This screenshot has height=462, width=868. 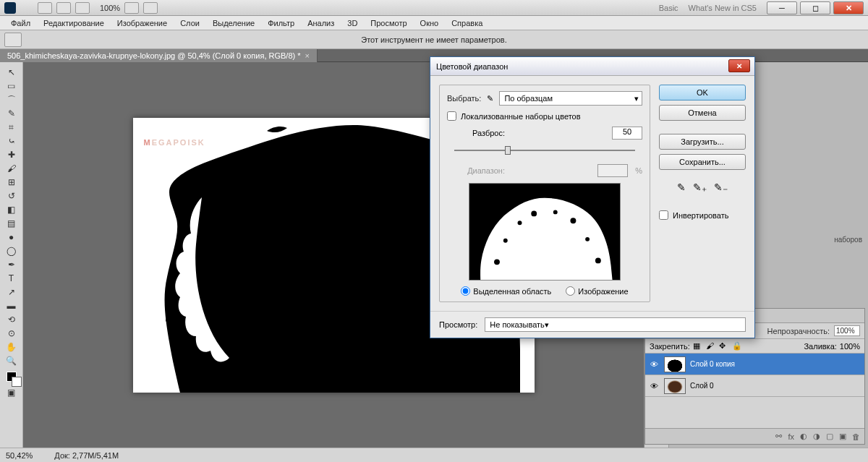 What do you see at coordinates (307, 56) in the screenshot?
I see `close-tab-icon: ×` at bounding box center [307, 56].